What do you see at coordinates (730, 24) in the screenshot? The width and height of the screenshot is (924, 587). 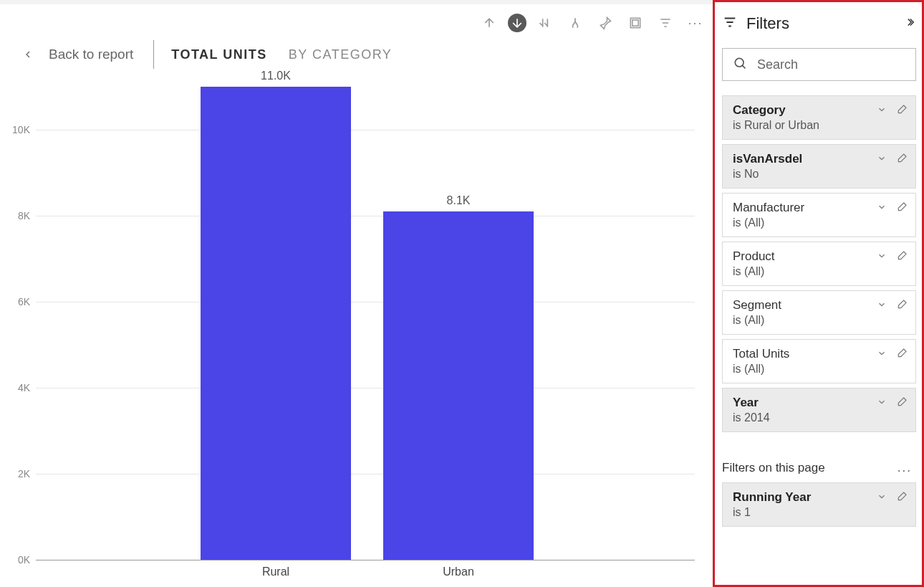 I see `filter-pane-icon` at bounding box center [730, 24].